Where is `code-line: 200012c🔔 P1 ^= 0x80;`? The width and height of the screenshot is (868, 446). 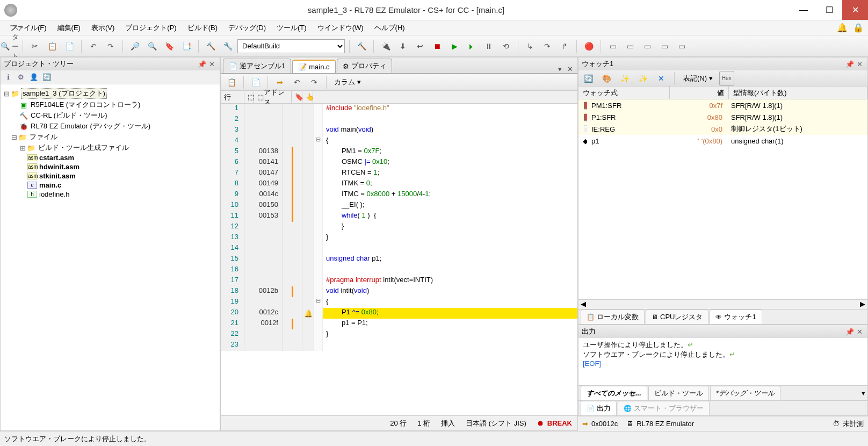
code-line: 200012c🔔 P1 ^= 0x80; is located at coordinates (399, 313).